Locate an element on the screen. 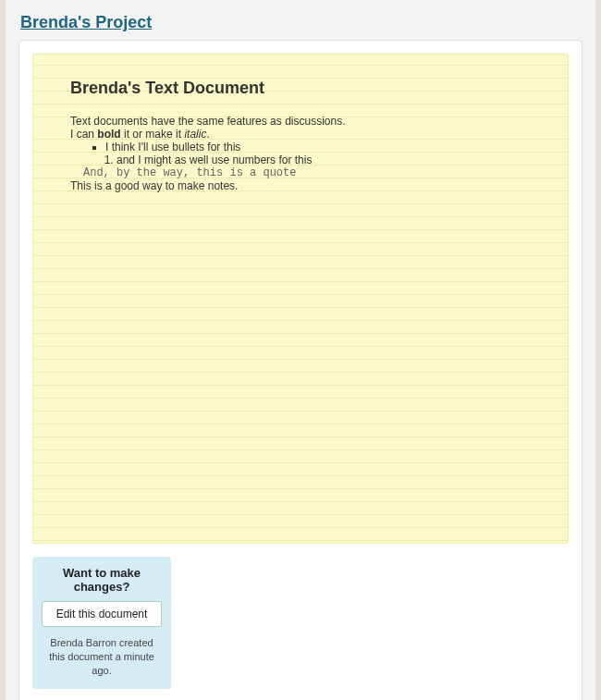  italic-sample: italic is located at coordinates (195, 134).